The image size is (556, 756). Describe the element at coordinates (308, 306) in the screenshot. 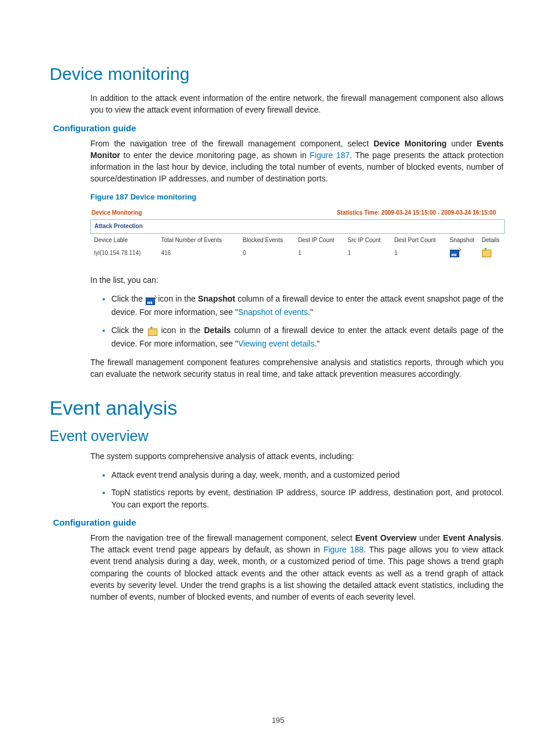

I see `dm-bullet-snapshot: Click the icon in the Snapshot column of…` at that location.